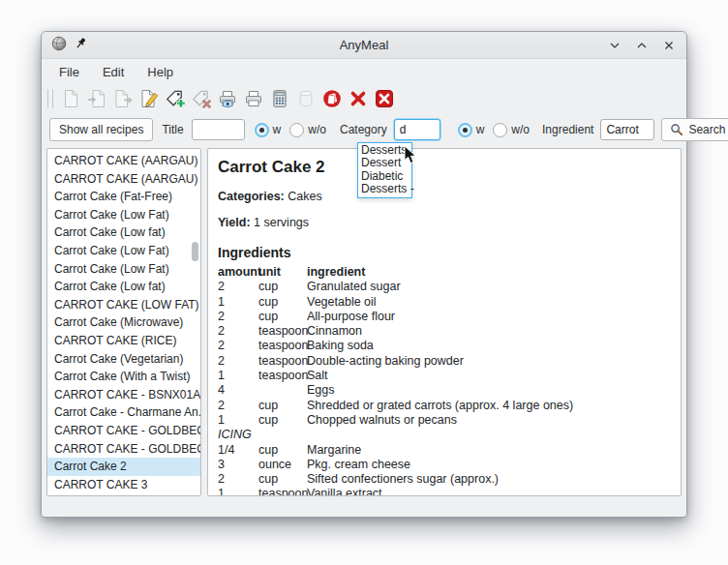 The width and height of the screenshot is (728, 565). I want to click on anymeal-app-icon, so click(59, 45).